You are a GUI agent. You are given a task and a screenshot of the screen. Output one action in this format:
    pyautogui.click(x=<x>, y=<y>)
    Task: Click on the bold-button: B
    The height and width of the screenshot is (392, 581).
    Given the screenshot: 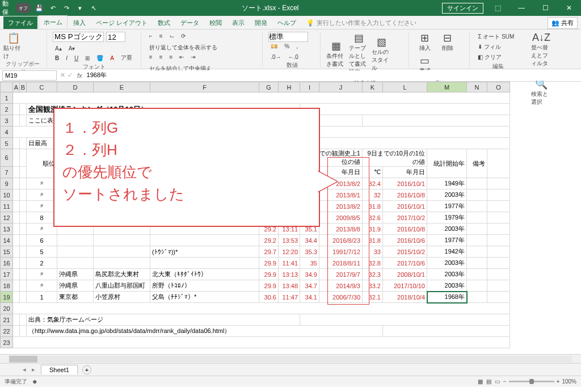 What is the action you would take?
    pyautogui.click(x=57, y=58)
    